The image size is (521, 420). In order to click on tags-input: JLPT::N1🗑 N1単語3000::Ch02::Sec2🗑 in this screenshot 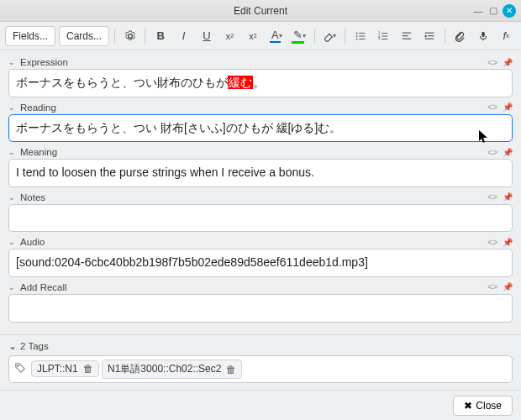, I will do `click(260, 370)`.